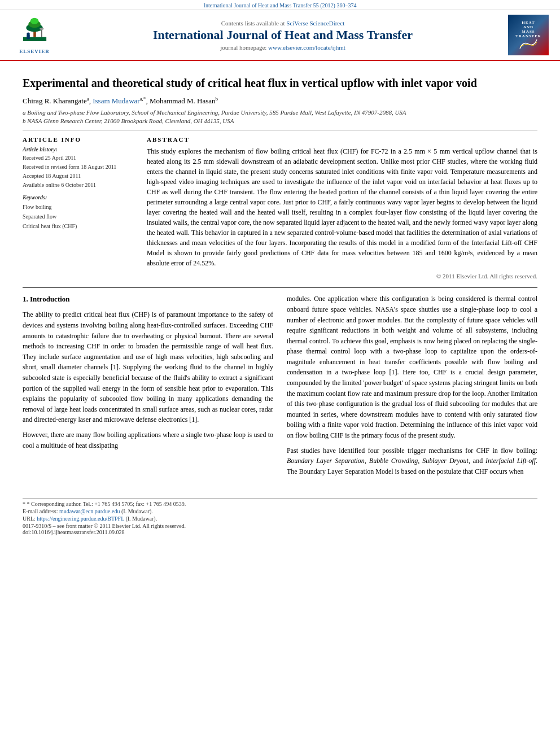  Describe the element at coordinates (510, 461) in the screenshot. I see `mechanism4: Interfacial Lift-off` at that location.